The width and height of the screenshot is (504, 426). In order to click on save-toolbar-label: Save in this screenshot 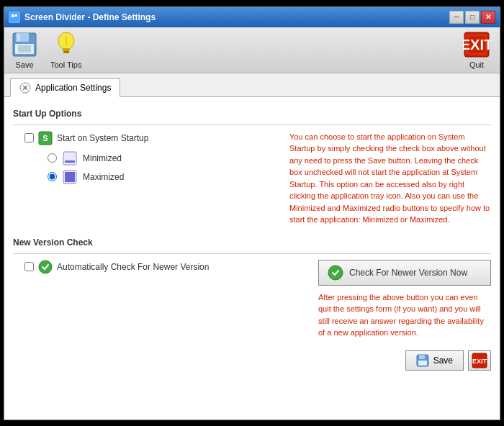, I will do `click(24, 65)`.